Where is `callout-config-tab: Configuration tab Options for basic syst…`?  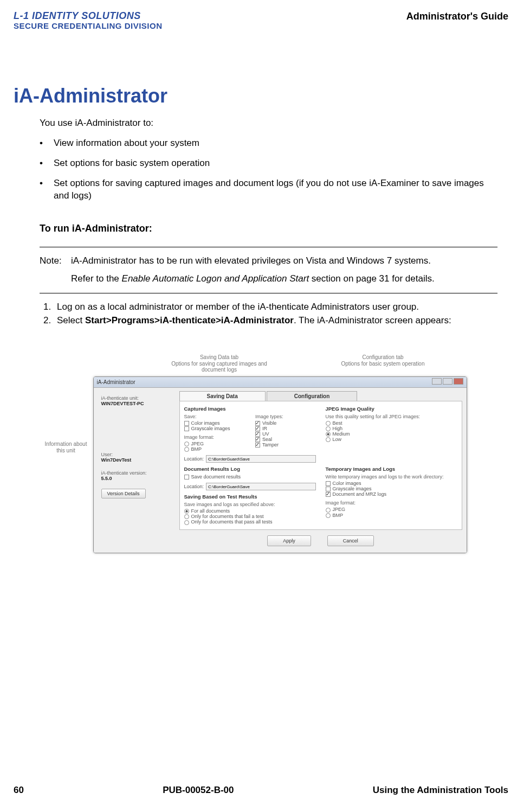
callout-config-tab: Configuration tab Options for basic syst… is located at coordinates (383, 363).